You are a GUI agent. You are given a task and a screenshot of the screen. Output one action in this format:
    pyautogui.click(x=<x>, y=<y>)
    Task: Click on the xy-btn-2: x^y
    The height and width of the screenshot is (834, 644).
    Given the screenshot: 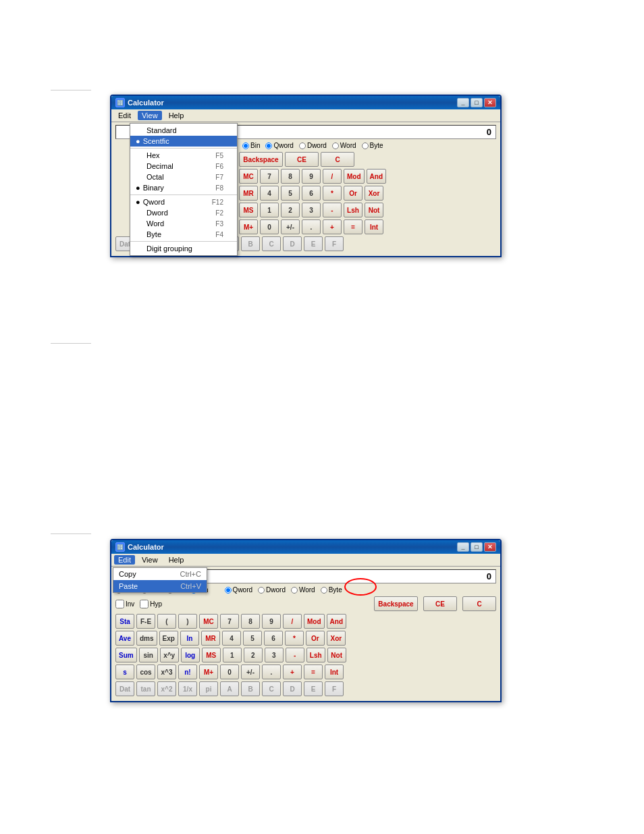 What is the action you would take?
    pyautogui.click(x=169, y=655)
    